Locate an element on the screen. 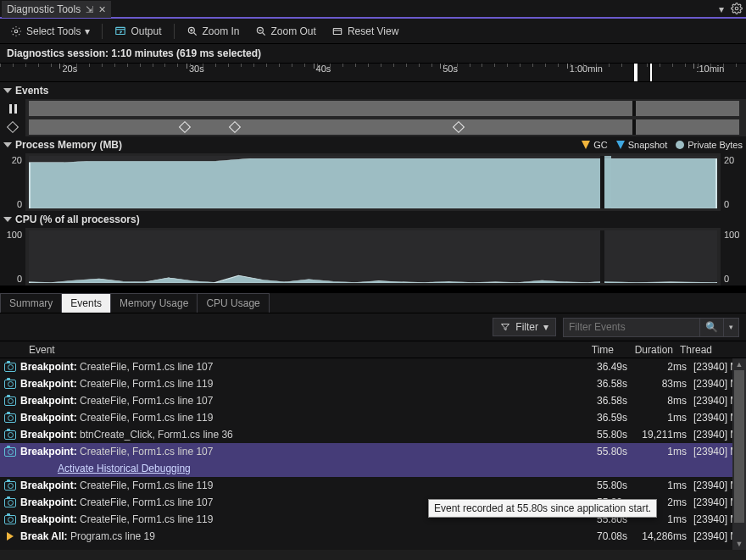 The image size is (746, 560). session-info: Diagnostics session: 1:10 minutes (619 m… is located at coordinates (373, 54).